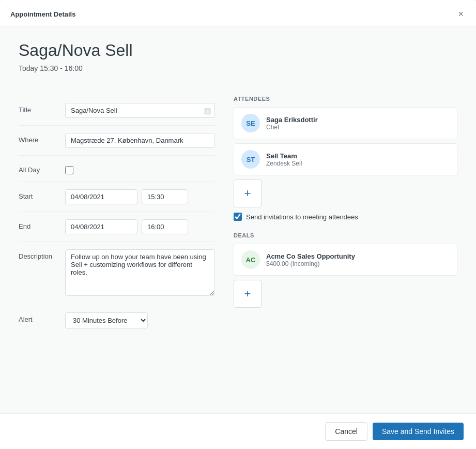  I want to click on deal-name-0: Acme Co Sales Opportunity, so click(311, 257).